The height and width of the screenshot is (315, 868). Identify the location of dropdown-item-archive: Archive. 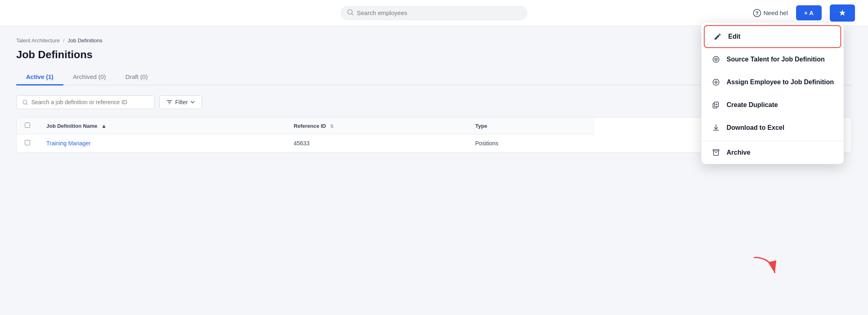
(773, 152).